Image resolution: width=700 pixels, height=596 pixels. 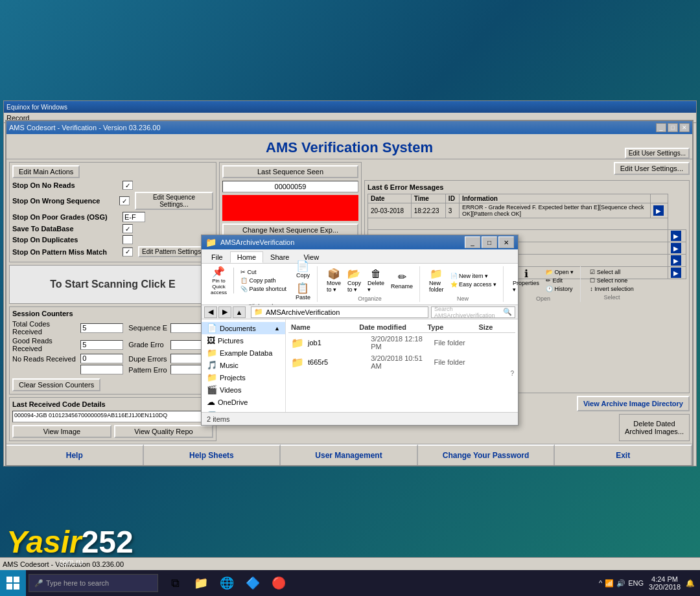 I want to click on edit-sequence-settings-button: Edit Sequence Settings..., so click(x=174, y=201).